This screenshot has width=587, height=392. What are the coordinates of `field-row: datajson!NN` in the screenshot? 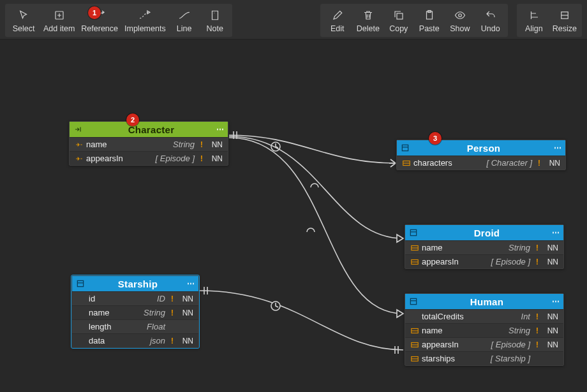 It's located at (135, 340).